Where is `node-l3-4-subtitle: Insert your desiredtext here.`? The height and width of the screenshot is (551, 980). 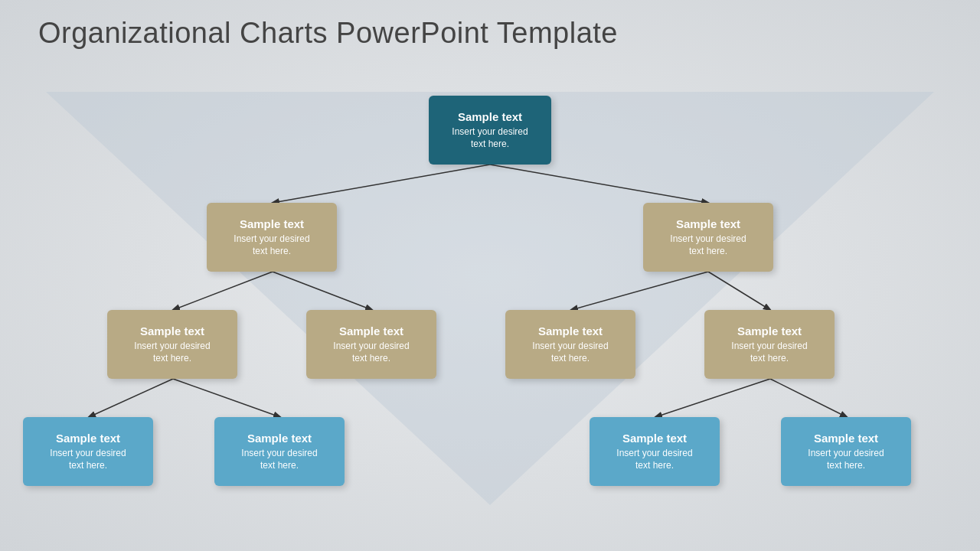 node-l3-4-subtitle: Insert your desiredtext here. is located at coordinates (769, 352).